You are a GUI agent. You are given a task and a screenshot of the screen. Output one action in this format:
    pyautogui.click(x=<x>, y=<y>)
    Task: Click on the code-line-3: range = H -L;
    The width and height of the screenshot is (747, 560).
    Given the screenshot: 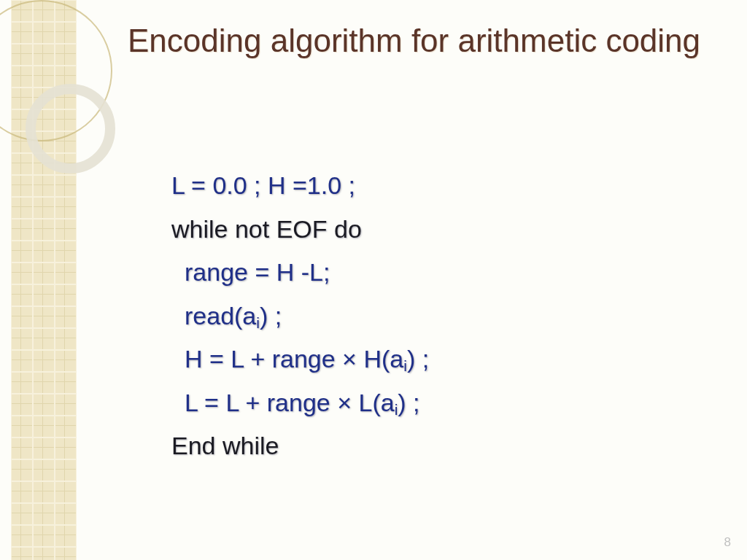 What is the action you would take?
    pyautogui.click(x=438, y=273)
    